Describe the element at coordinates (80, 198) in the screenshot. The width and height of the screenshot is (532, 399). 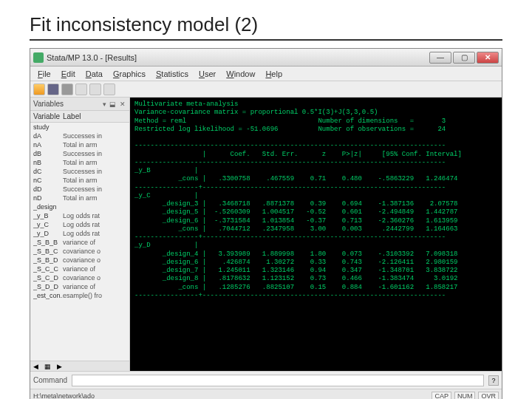
I see `variable-row: nDTotal in arm` at that location.